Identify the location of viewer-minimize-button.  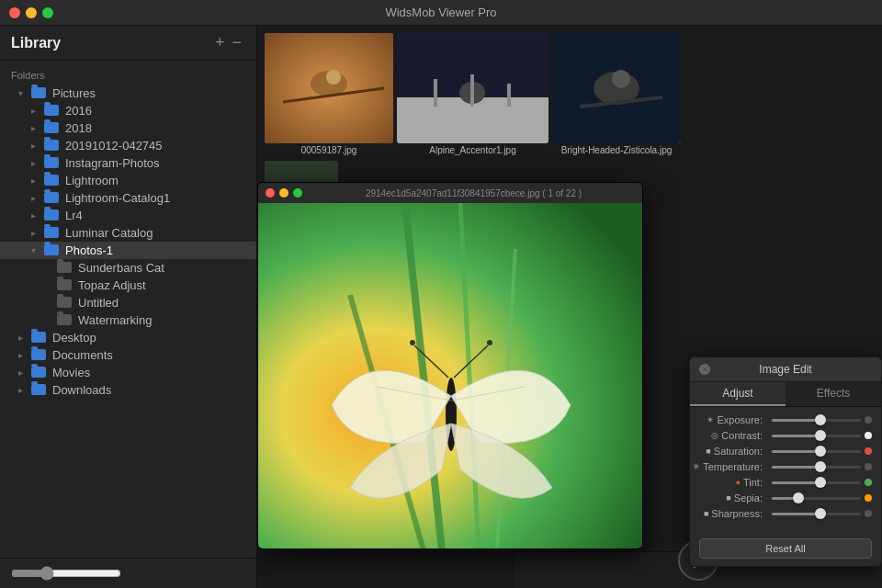
(284, 193).